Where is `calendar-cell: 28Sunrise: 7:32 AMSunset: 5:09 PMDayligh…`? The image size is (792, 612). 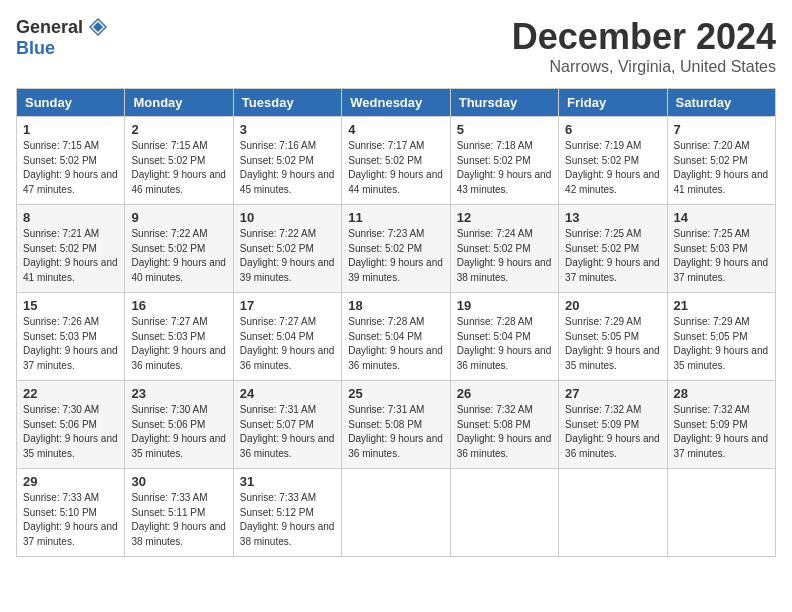 calendar-cell: 28Sunrise: 7:32 AMSunset: 5:09 PMDayligh… is located at coordinates (721, 425).